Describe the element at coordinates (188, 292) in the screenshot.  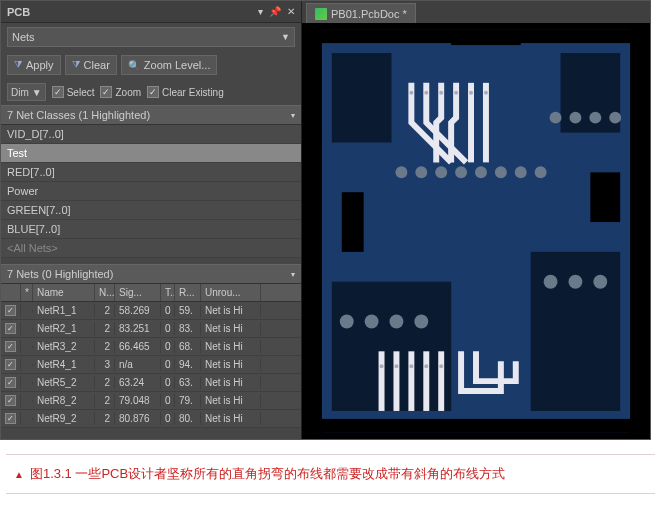
I see `col-routed: R...` at that location.